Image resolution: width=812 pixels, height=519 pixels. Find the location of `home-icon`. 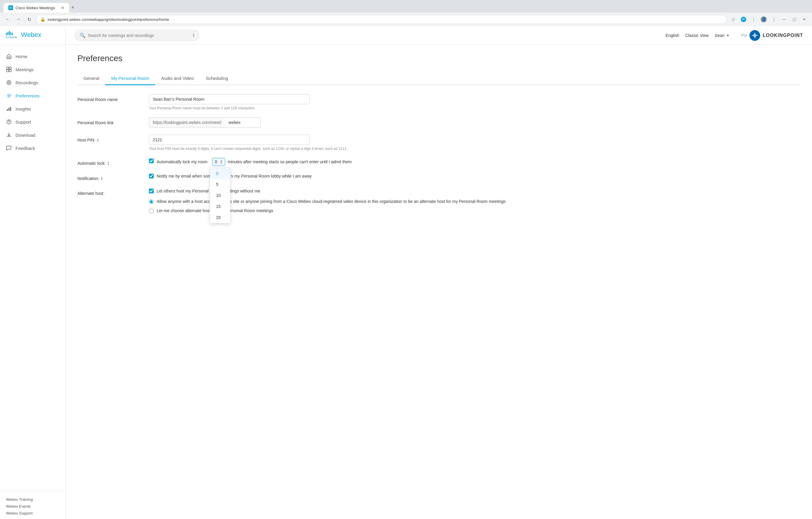

home-icon is located at coordinates (9, 56).